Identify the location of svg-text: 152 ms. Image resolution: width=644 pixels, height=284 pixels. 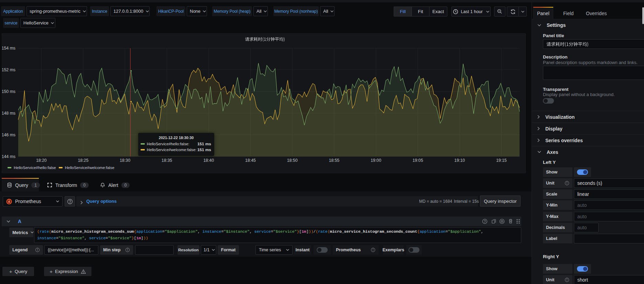
(9, 70).